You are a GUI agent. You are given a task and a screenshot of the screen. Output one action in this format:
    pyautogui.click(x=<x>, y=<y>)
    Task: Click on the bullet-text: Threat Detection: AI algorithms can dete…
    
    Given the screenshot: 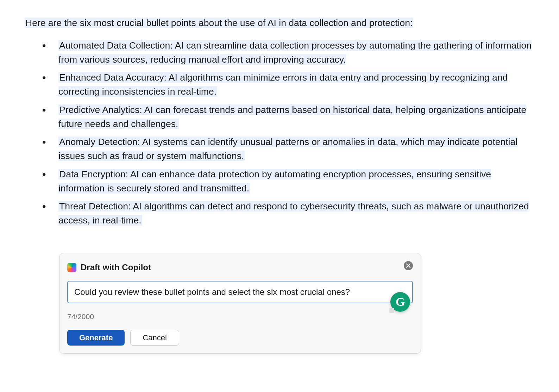 What is the action you would take?
    pyautogui.click(x=294, y=213)
    